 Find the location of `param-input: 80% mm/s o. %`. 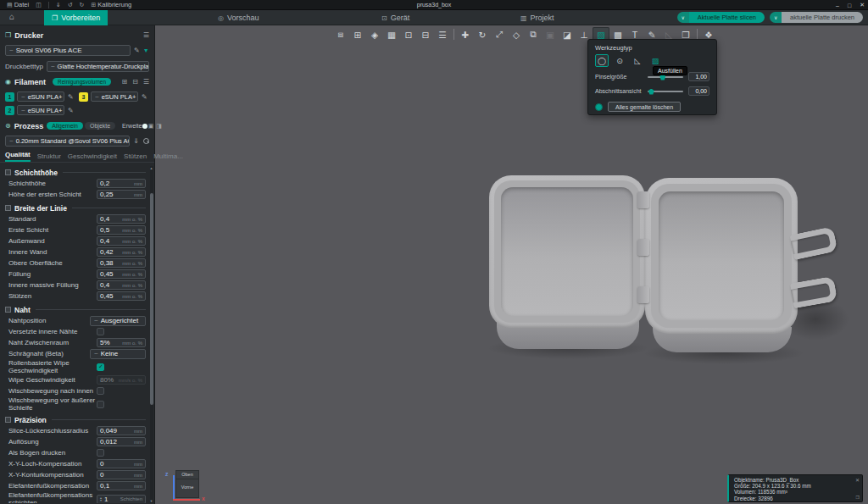

param-input: 80% mm/s o. % is located at coordinates (121, 379).